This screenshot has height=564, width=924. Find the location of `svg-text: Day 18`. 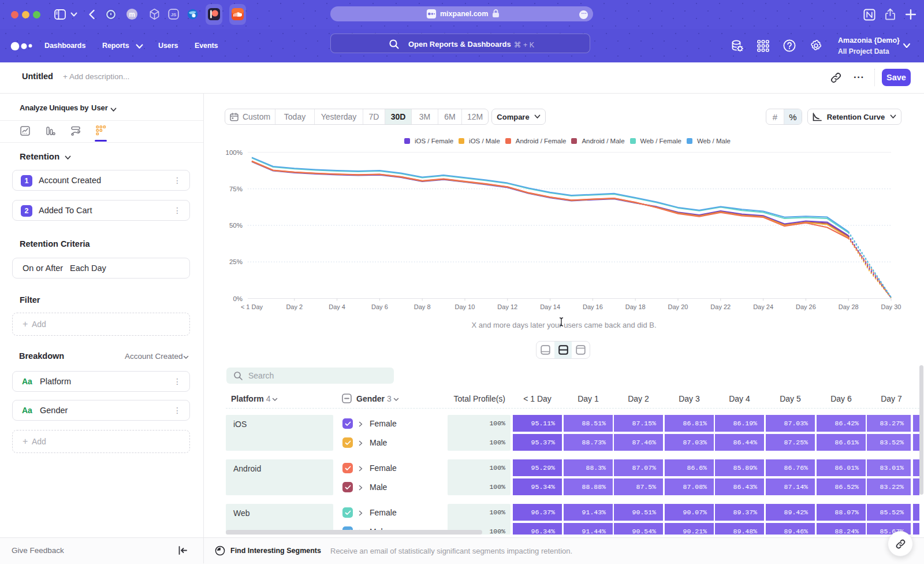

svg-text: Day 18 is located at coordinates (635, 307).